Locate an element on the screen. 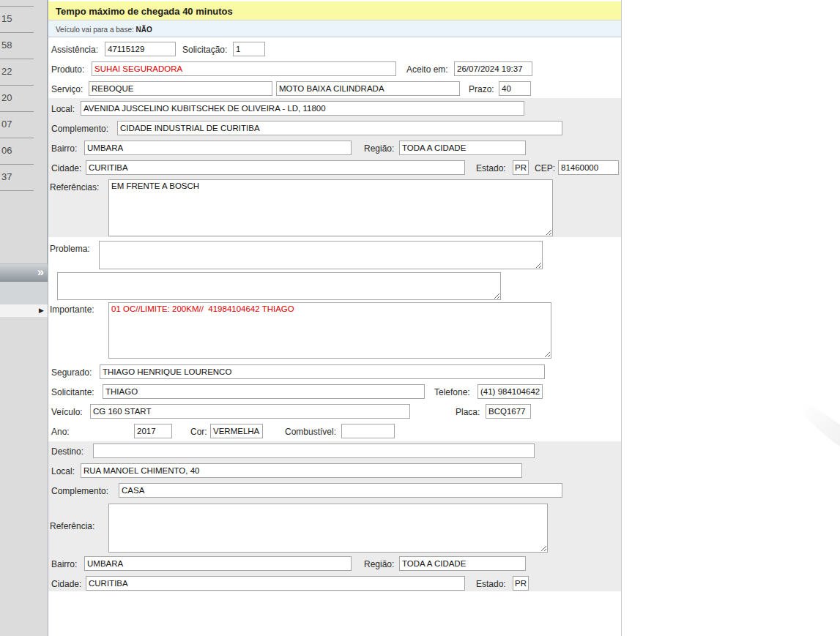 The height and width of the screenshot is (636, 840). destino-input is located at coordinates (313, 451).